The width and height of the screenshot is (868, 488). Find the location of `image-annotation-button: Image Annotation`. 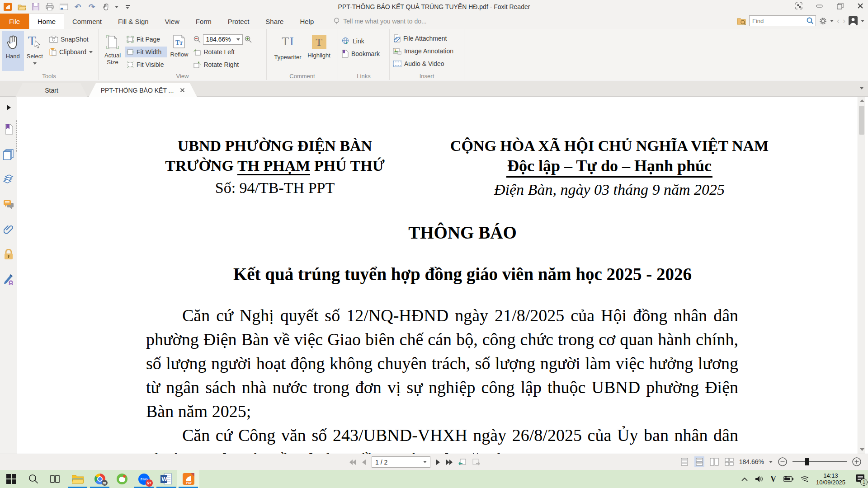

image-annotation-button: Image Annotation is located at coordinates (424, 51).